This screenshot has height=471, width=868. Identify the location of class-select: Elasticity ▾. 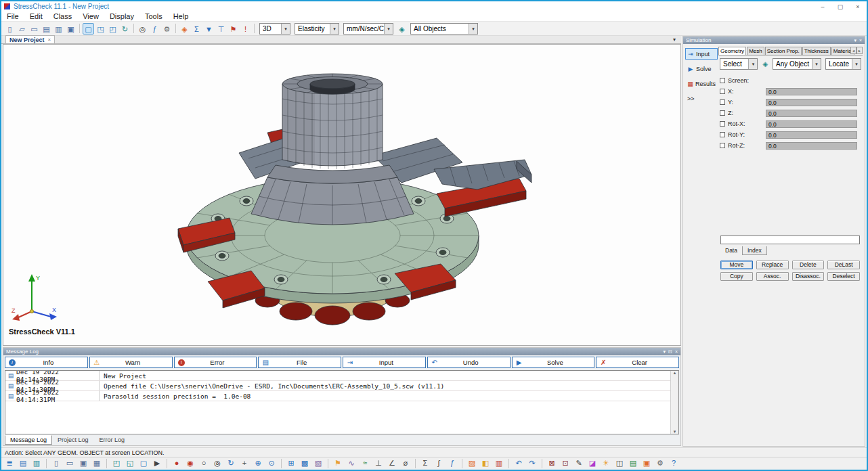
(317, 28).